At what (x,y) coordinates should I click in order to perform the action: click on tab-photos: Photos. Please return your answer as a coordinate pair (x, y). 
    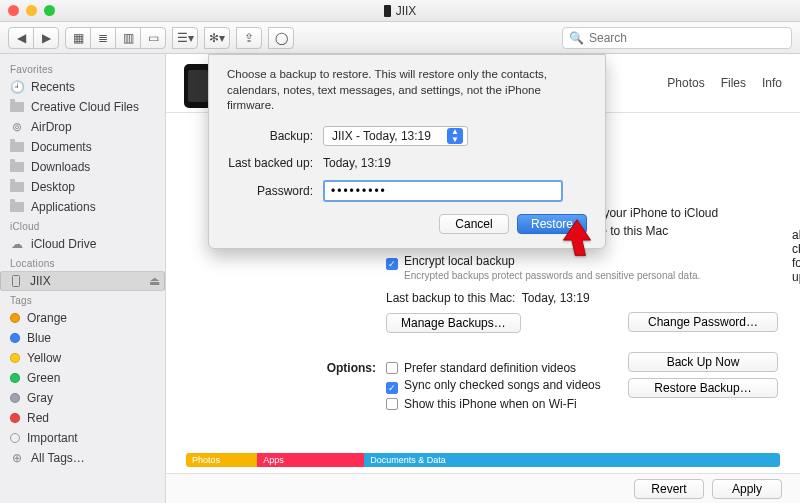
    Looking at the image, I should click on (686, 86).